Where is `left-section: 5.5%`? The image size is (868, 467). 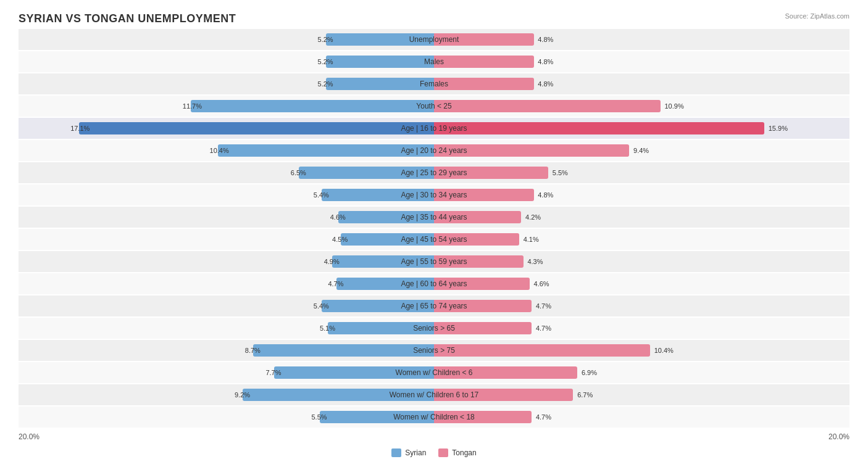
left-section: 5.5% is located at coordinates (226, 417).